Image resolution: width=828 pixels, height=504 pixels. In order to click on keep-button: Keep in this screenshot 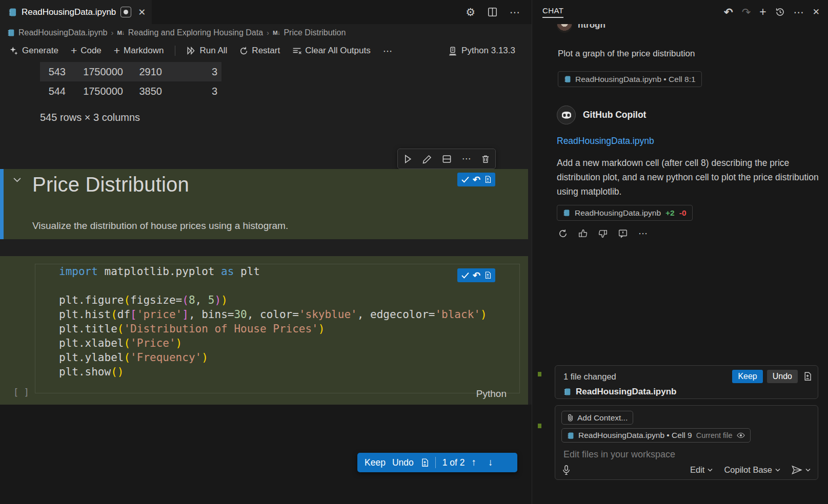, I will do `click(748, 376)`.